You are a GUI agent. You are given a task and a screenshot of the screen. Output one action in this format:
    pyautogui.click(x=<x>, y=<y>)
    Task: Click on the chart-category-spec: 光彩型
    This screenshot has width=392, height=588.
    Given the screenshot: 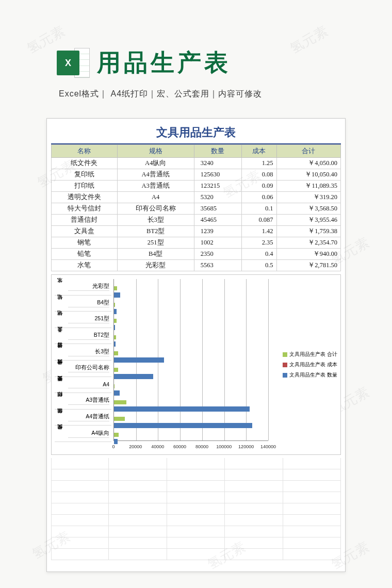 What is the action you would take?
    pyautogui.click(x=89, y=287)
    